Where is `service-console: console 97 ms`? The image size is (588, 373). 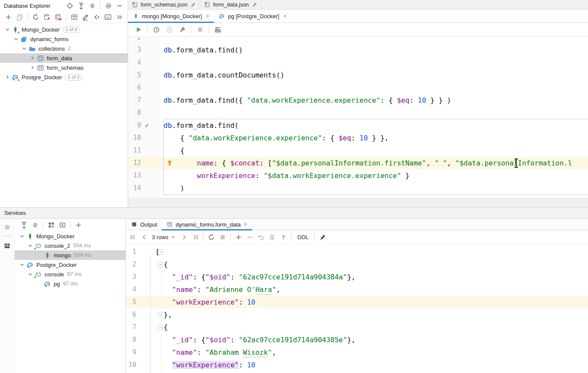 service-console: console 97 ms is located at coordinates (70, 274).